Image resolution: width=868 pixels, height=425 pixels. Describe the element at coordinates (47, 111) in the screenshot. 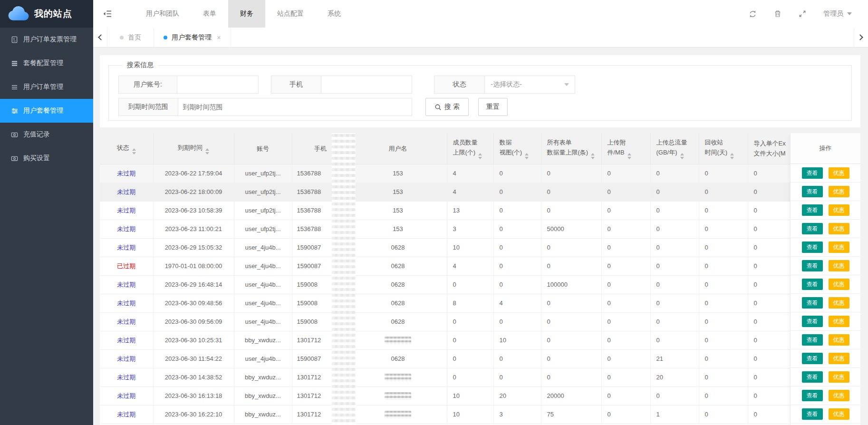

I see `sidebar-item: 用户套餐管理` at that location.